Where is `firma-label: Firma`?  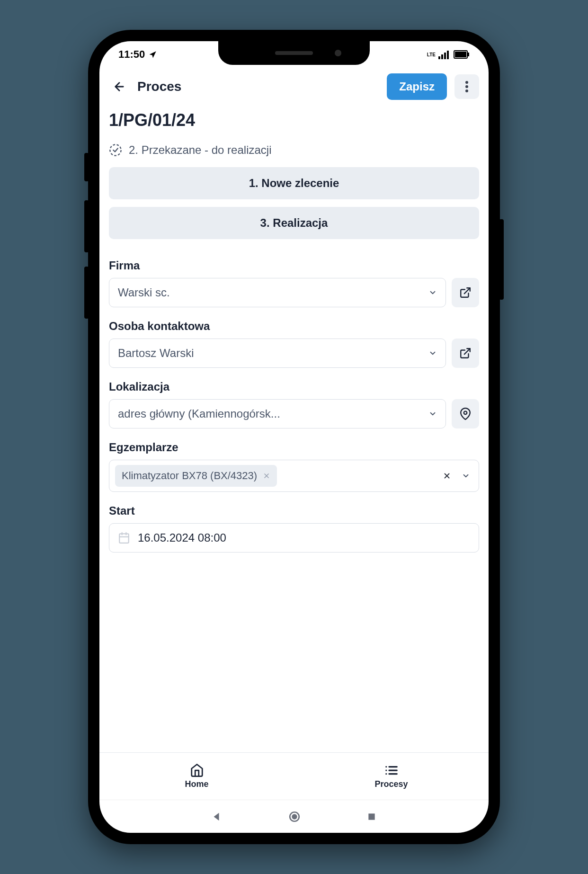 firma-label: Firma is located at coordinates (294, 266).